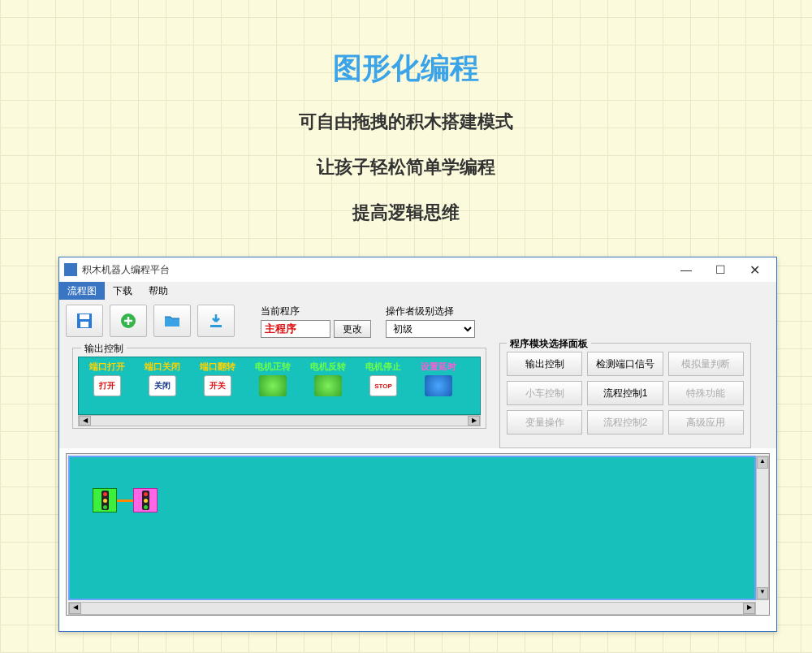 The height and width of the screenshot is (653, 812). What do you see at coordinates (158, 291) in the screenshot?
I see `menu-help: 帮助` at bounding box center [158, 291].